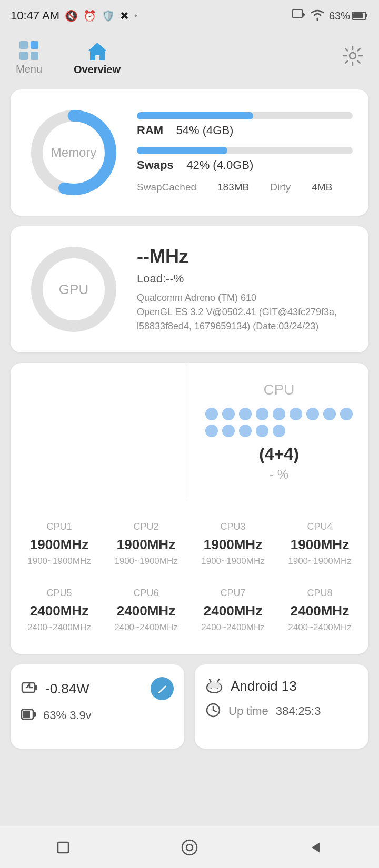 This screenshot has height=868, width=379. Describe the element at coordinates (190, 289) in the screenshot. I see `gpu-card: GPU --MHz Load:--% Qualcomm Adreno (TM) …` at that location.